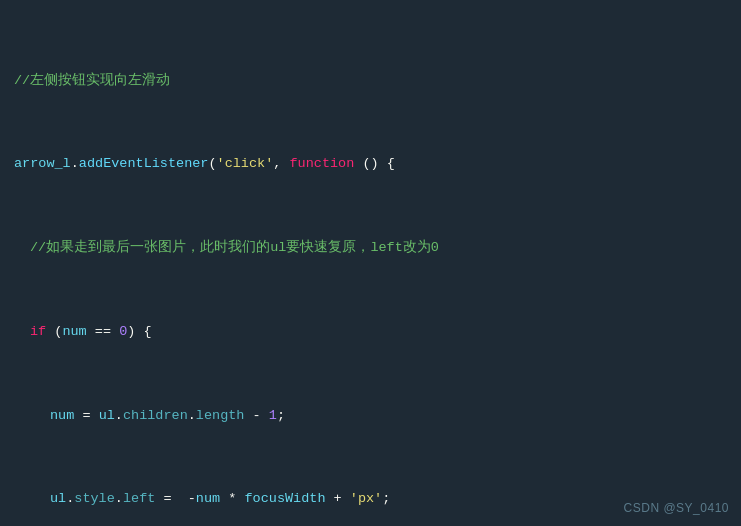 Image resolution: width=741 pixels, height=526 pixels. What do you see at coordinates (376, 416) in the screenshot?
I see `line-num-assign: num = ul.children.length - 1;` at bounding box center [376, 416].